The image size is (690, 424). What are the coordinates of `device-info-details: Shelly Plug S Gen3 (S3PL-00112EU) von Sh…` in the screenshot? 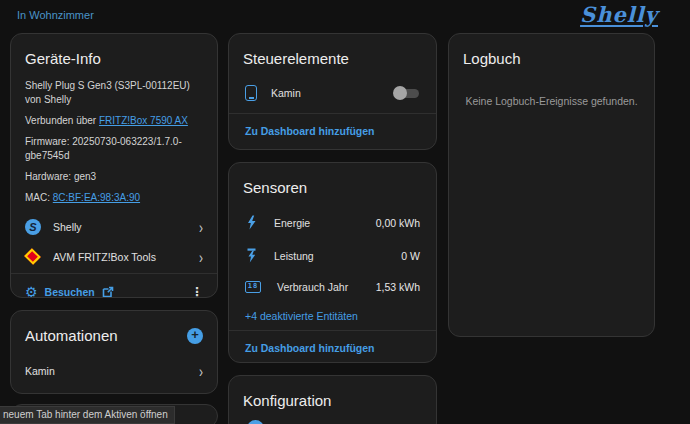 It's located at (114, 141).